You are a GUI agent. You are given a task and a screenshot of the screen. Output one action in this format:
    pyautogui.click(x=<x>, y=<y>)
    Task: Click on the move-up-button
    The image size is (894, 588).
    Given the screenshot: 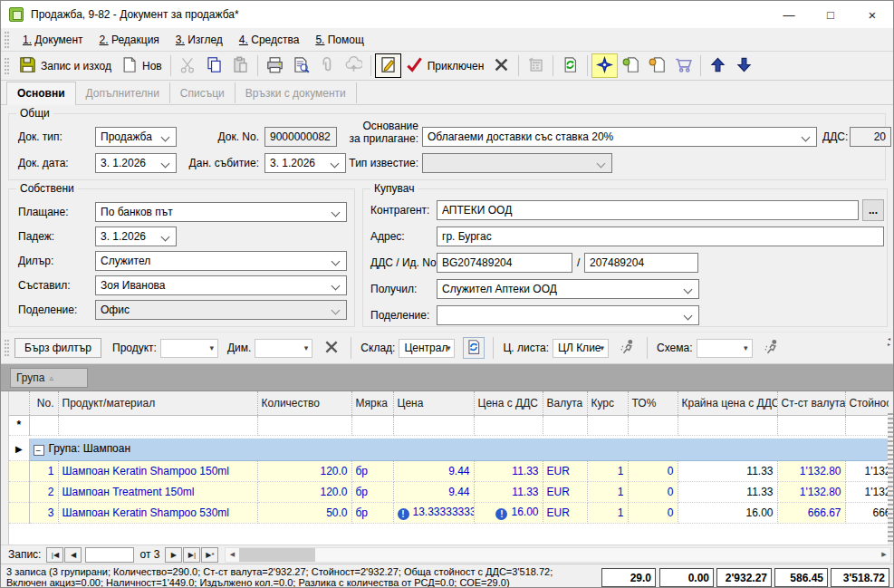 What is the action you would take?
    pyautogui.click(x=717, y=65)
    